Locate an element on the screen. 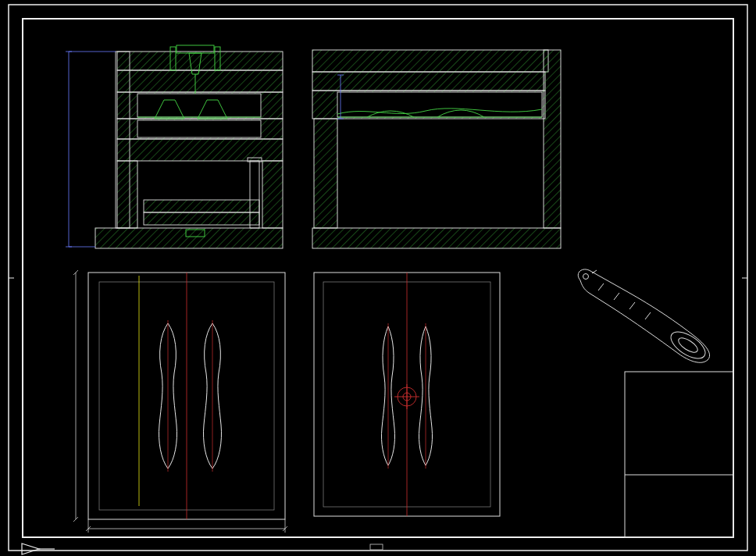 The height and width of the screenshot is (556, 756). iso-part-view is located at coordinates (644, 317).